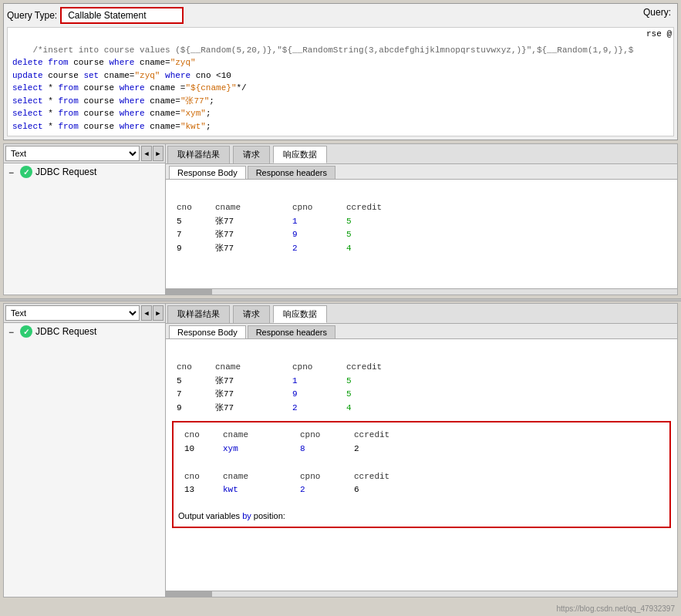  What do you see at coordinates (421, 388) in the screenshot?
I see `data-table-2a: cno cname cpno ccredit 5 张77 1 5 7 张77` at bounding box center [421, 388].